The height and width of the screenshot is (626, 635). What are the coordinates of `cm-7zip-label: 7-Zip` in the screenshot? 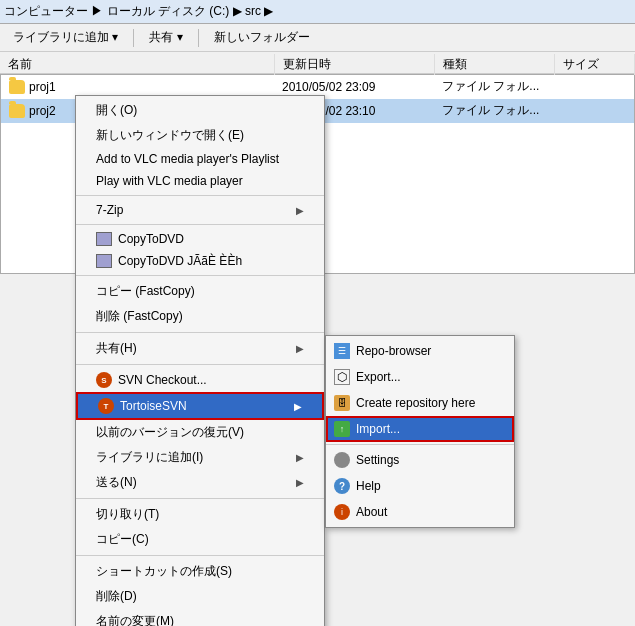 It's located at (110, 210).